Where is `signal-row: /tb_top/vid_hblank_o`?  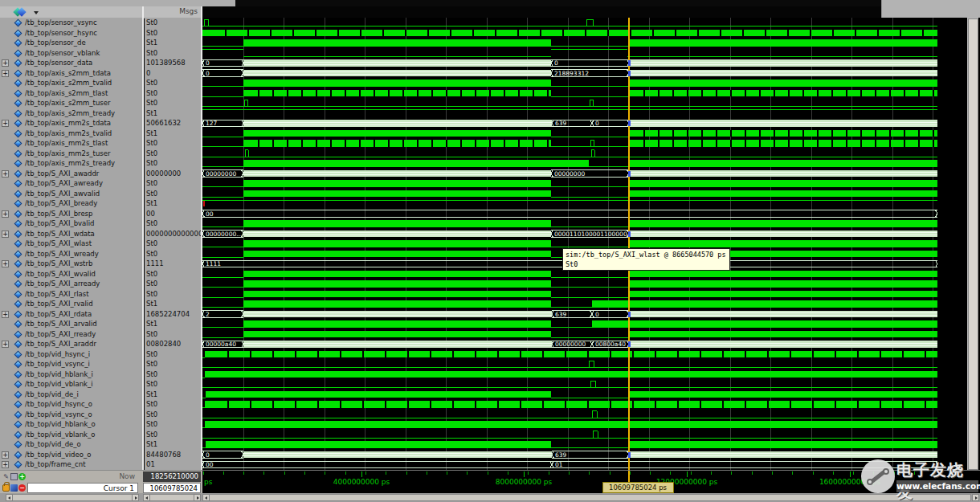
signal-row: /tb_top/vid_hblank_o is located at coordinates (71, 424).